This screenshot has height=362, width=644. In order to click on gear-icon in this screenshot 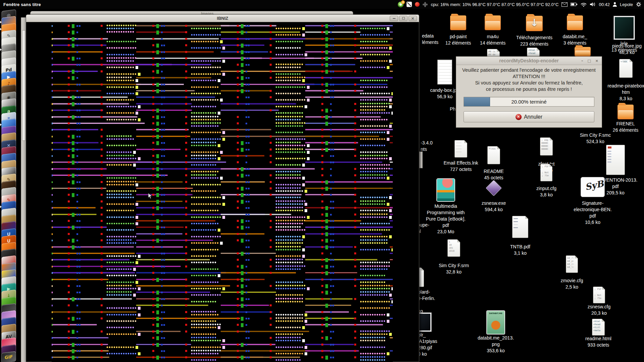, I will do `click(639, 4)`.